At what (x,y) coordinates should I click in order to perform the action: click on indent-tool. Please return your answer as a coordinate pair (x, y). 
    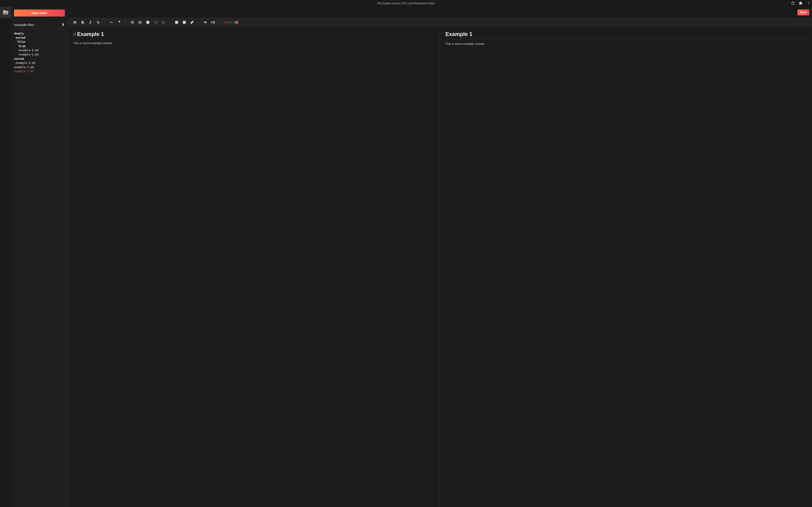
    Looking at the image, I should click on (155, 22).